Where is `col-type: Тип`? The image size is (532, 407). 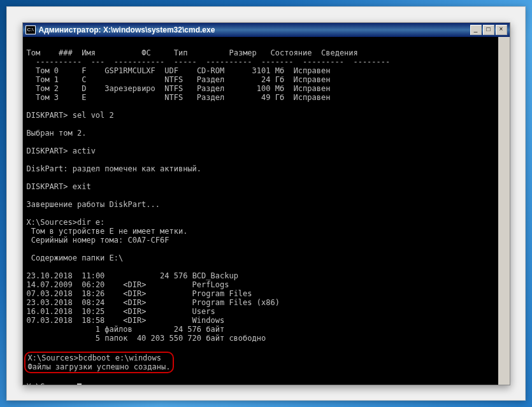 col-type: Тип is located at coordinates (181, 53).